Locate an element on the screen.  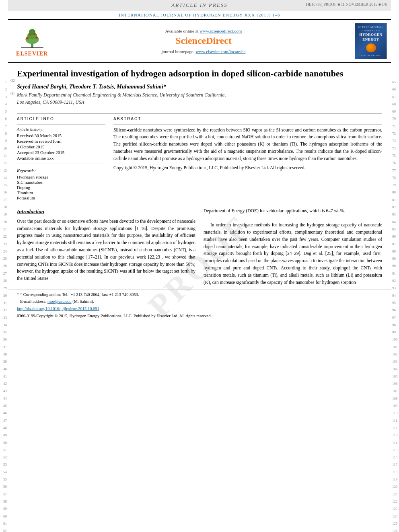
abstract-copyright: Copyright © 2015, Hydrogen Energy Public… is located at coordinates (248, 168).